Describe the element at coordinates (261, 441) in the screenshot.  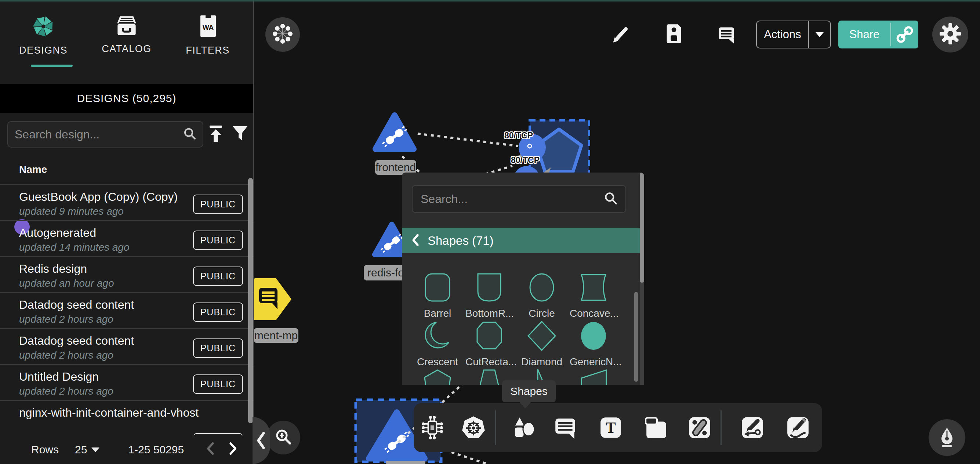
I see `sidebar-collapse-handle` at that location.